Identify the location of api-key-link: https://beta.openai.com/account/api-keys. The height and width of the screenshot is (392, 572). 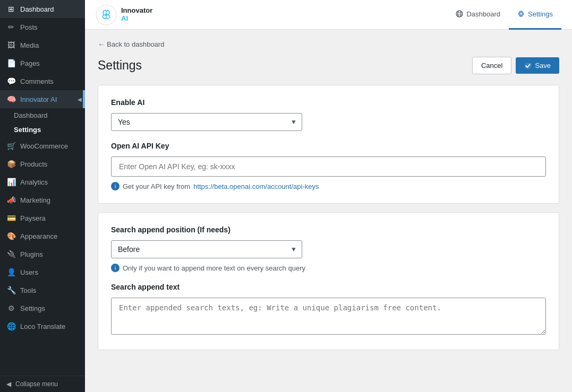
(256, 187).